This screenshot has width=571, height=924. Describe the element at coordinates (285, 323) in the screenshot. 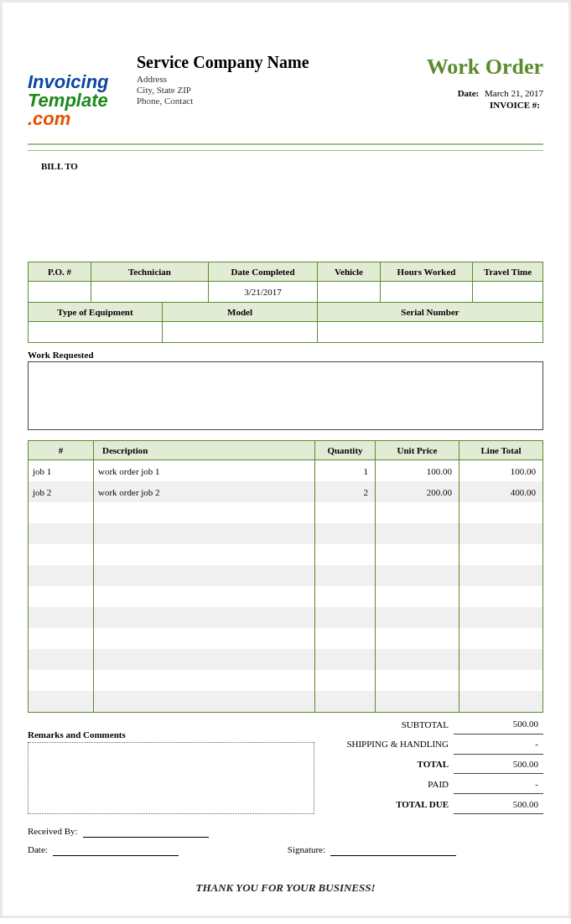

I see `job-info-table-2: Type of Equipment Model Serial Number` at that location.